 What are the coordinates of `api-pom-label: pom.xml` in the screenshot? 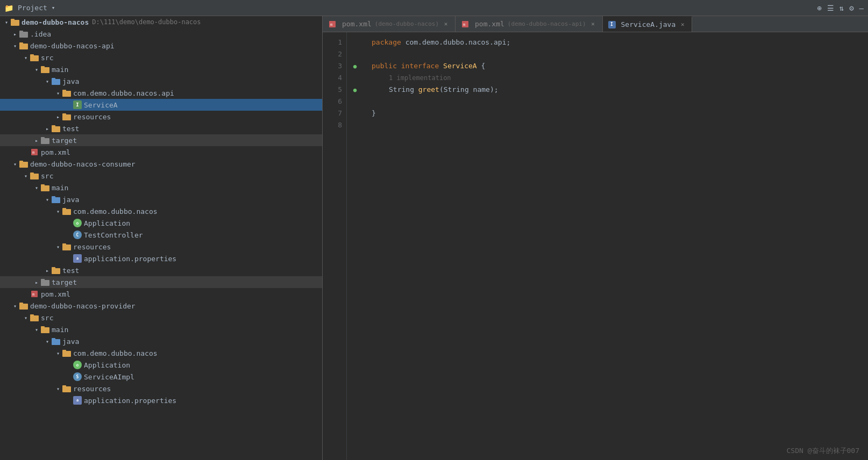 It's located at (56, 153).